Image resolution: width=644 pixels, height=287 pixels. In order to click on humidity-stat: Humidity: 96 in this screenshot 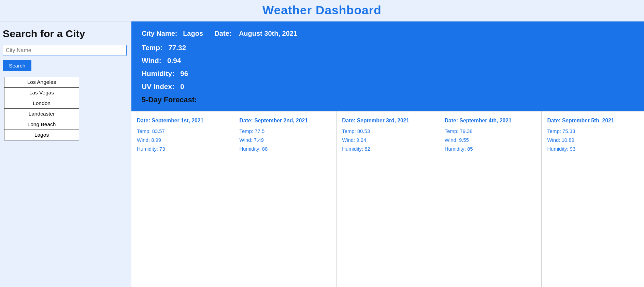, I will do `click(388, 74)`.